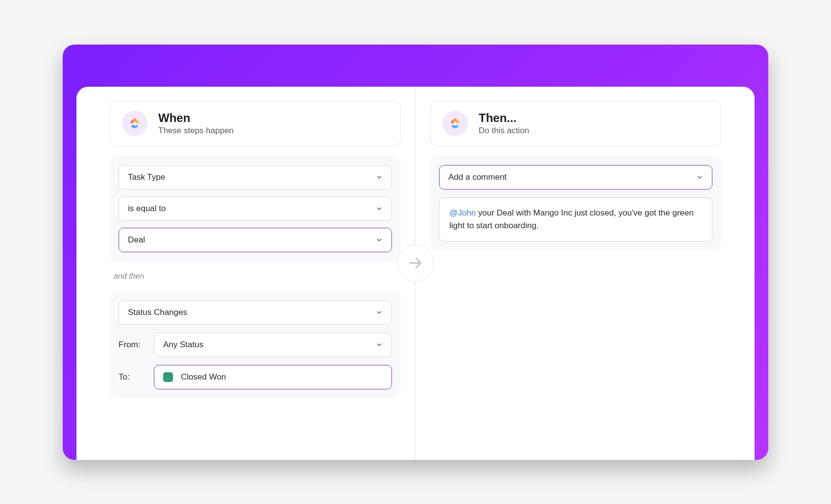 The height and width of the screenshot is (504, 831). I want to click on then-subtitle: Do this action, so click(504, 131).